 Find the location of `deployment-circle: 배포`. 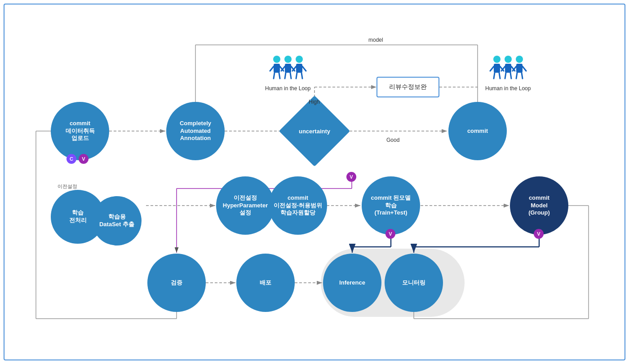

deployment-circle: 배포 is located at coordinates (266, 283).